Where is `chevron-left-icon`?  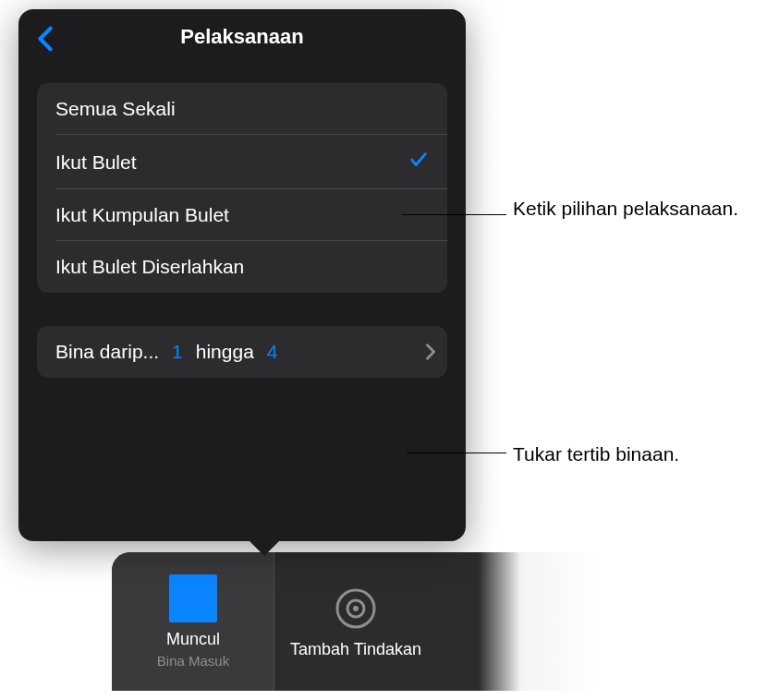 chevron-left-icon is located at coordinates (45, 41).